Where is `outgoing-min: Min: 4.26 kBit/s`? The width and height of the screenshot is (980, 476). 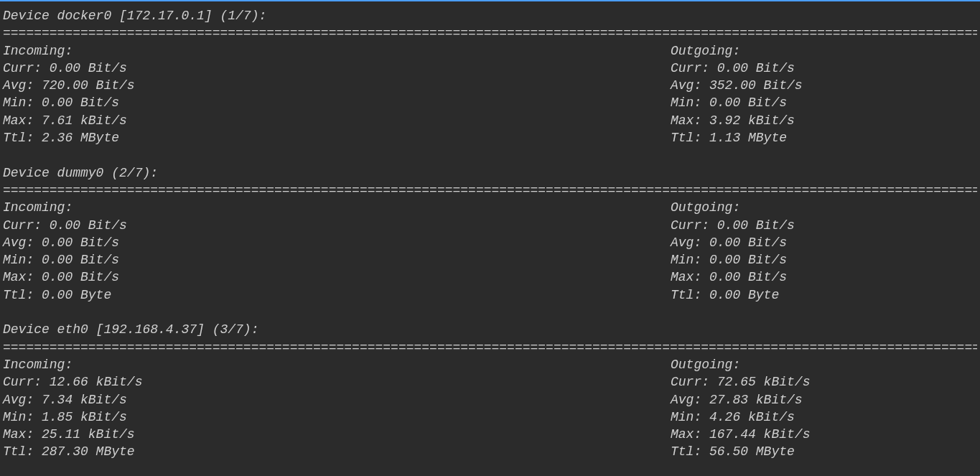 outgoing-min: Min: 4.26 kBit/s is located at coordinates (824, 417).